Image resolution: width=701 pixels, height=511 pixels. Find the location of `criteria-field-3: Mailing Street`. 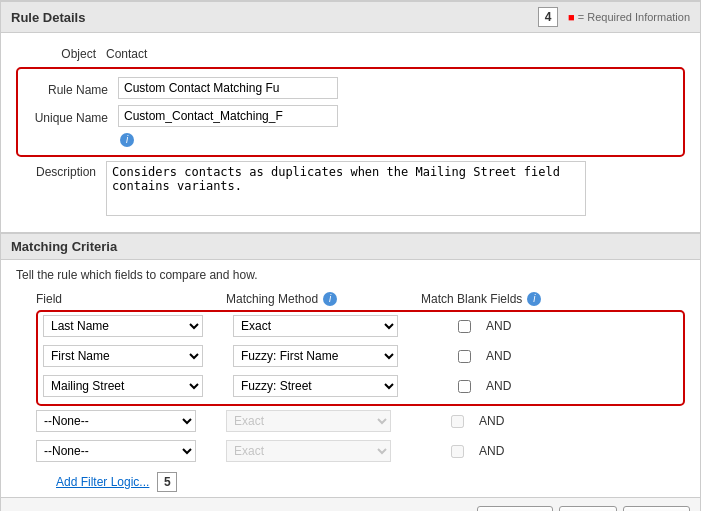

criteria-field-3: Mailing Street is located at coordinates (130, 386).